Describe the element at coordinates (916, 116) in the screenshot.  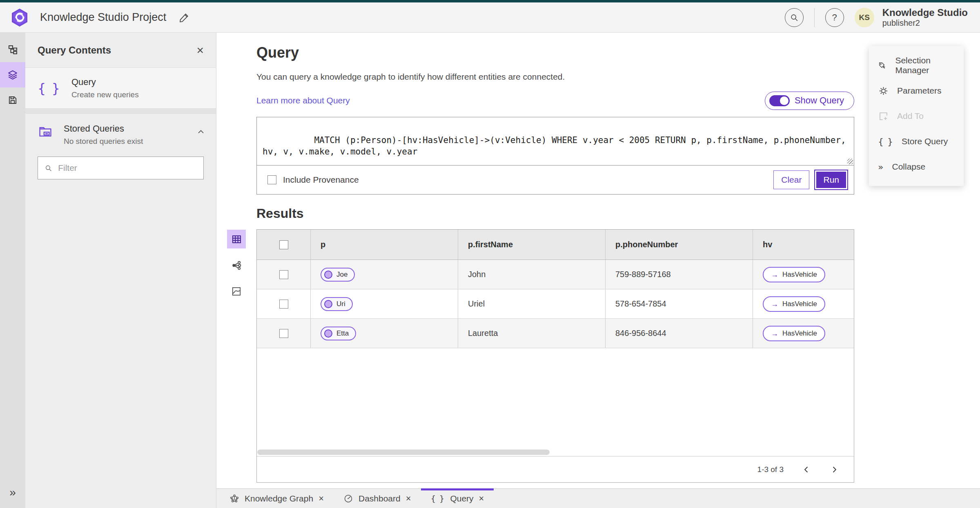
I see `add-to-button: Add To` at that location.